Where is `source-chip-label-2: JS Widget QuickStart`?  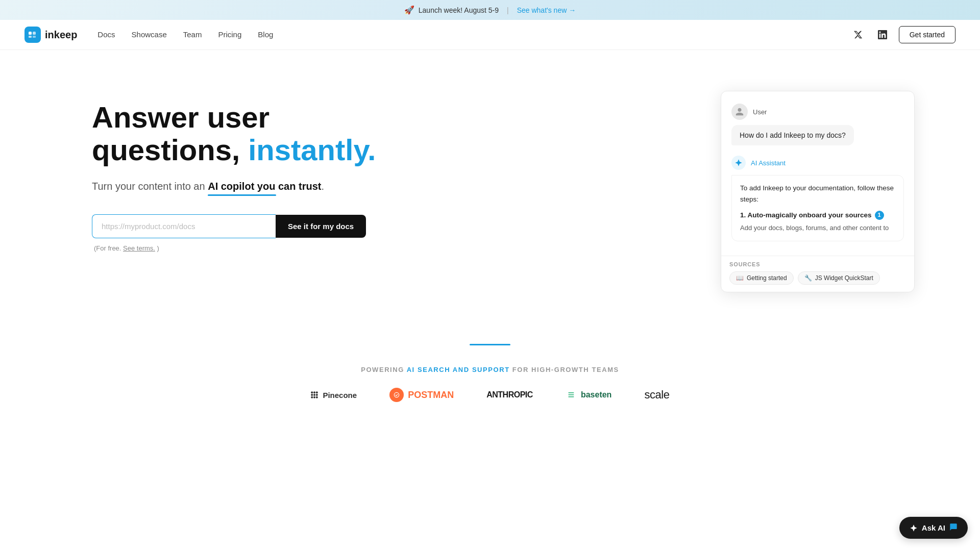 source-chip-label-2: JS Widget QuickStart is located at coordinates (844, 278).